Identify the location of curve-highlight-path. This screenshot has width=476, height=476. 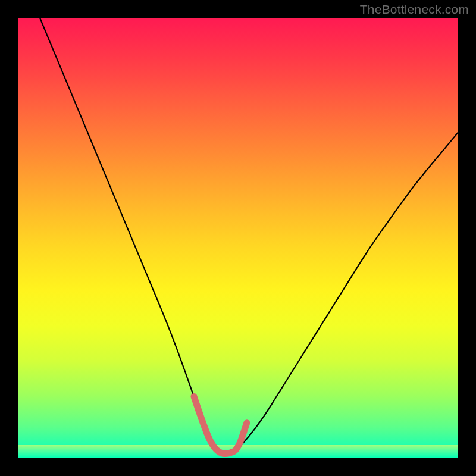
(220, 425).